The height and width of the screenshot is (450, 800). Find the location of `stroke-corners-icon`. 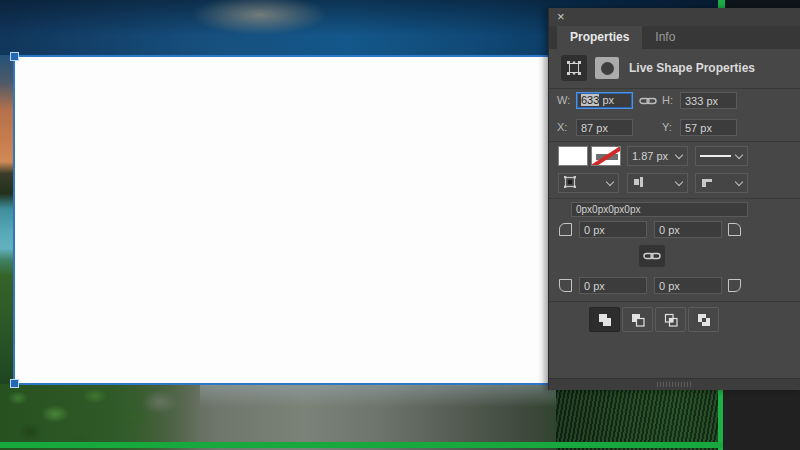

stroke-corners-icon is located at coordinates (718, 183).